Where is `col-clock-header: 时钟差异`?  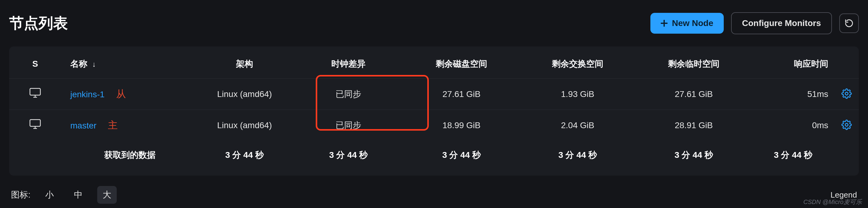
col-clock-header: 时钟差异 is located at coordinates (348, 64).